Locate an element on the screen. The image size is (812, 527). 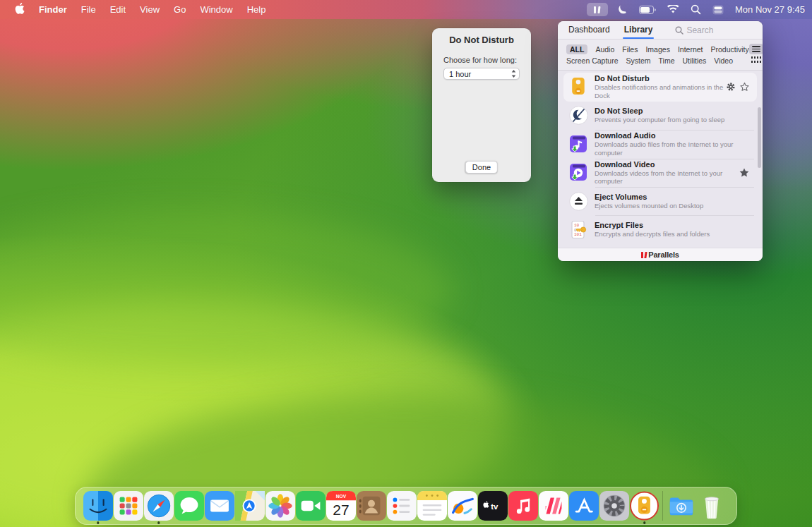
tab-library: Library is located at coordinates (638, 30).